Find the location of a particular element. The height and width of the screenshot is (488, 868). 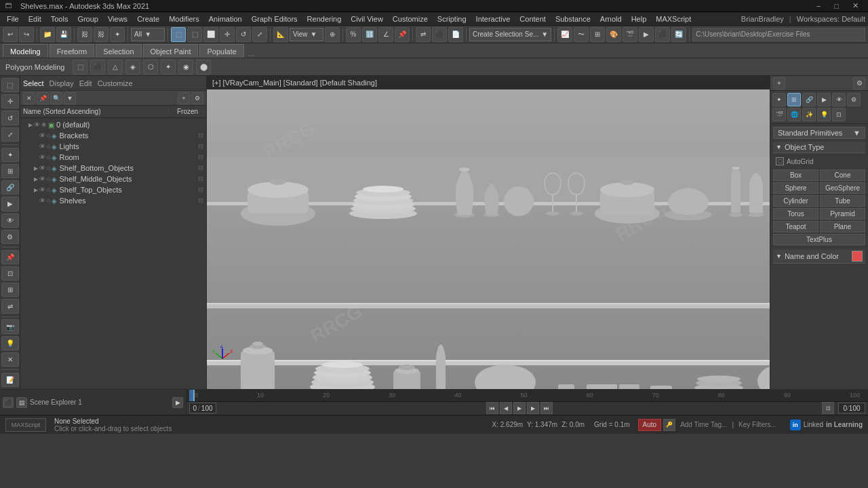

se-footer-sort-btn: ▤ is located at coordinates (22, 403).